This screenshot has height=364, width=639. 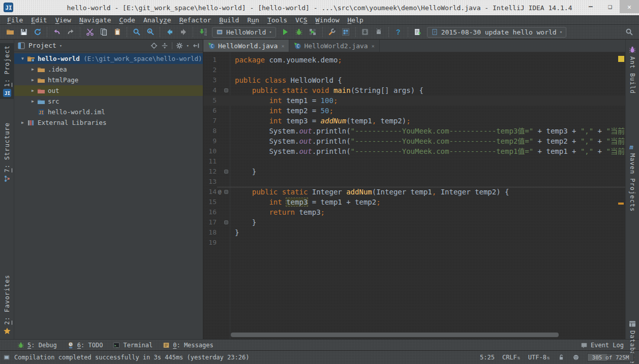 What do you see at coordinates (399, 32) in the screenshot?
I see `help-button: ?` at bounding box center [399, 32].